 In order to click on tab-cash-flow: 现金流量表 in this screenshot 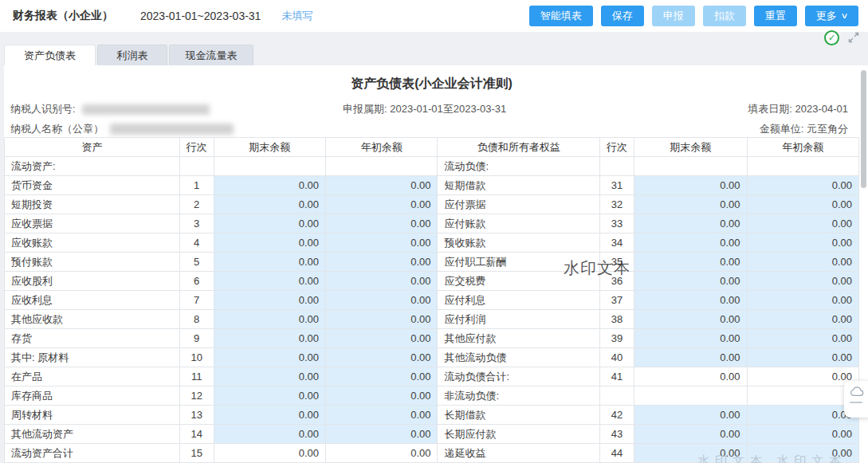, I will do `click(211, 55)`.